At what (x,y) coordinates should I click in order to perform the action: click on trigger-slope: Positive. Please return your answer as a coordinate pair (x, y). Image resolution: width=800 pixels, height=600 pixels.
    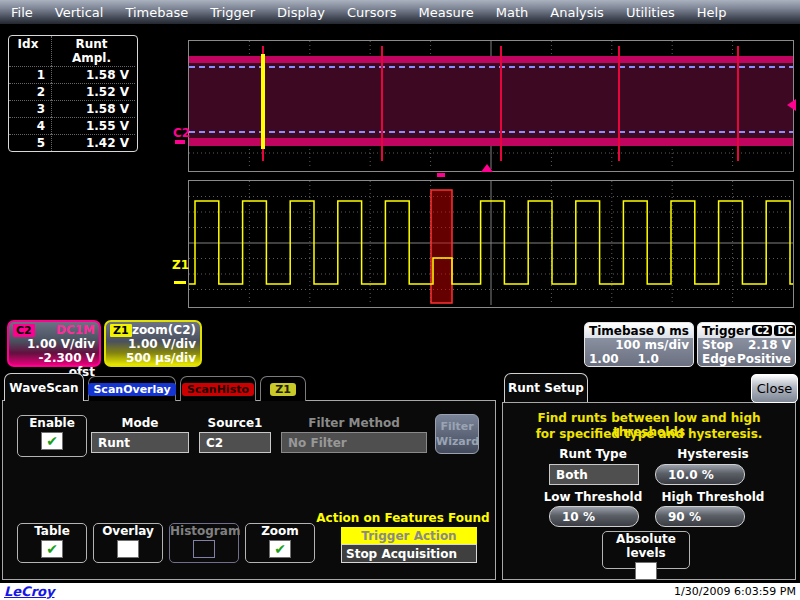
    Looking at the image, I should click on (764, 359).